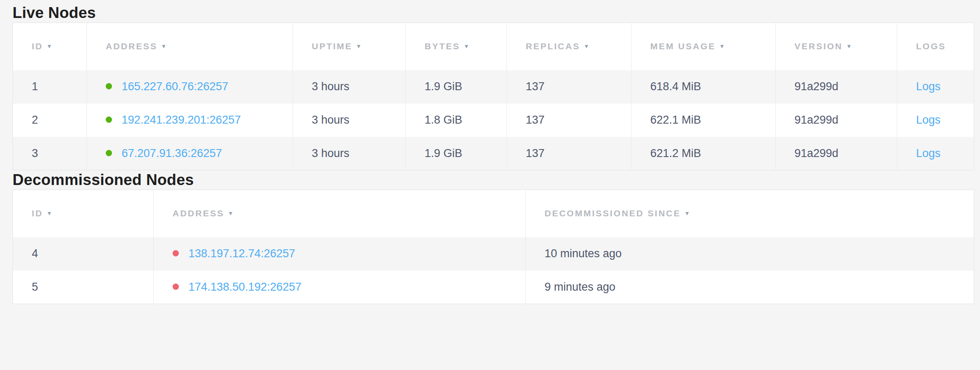 This screenshot has width=980, height=370. Describe the element at coordinates (349, 47) in the screenshot. I see `column-header-uptime: UPTIME▾` at that location.